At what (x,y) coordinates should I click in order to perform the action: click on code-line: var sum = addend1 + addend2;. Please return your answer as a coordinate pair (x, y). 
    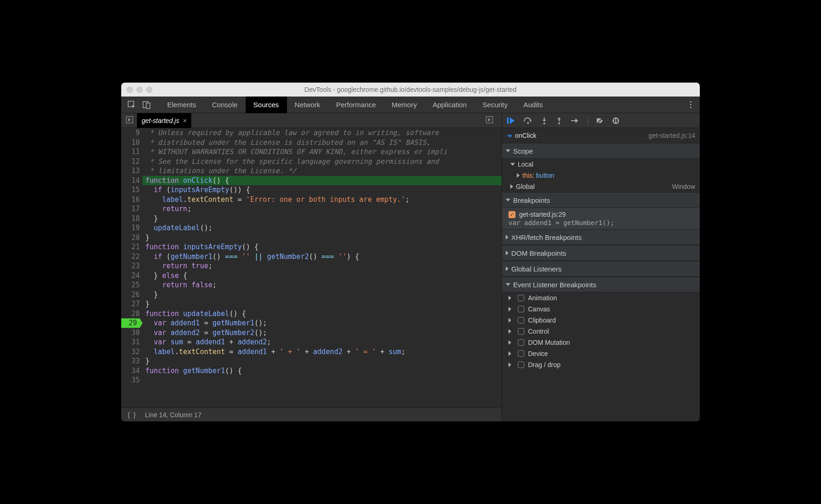
    Looking at the image, I should click on (322, 342).